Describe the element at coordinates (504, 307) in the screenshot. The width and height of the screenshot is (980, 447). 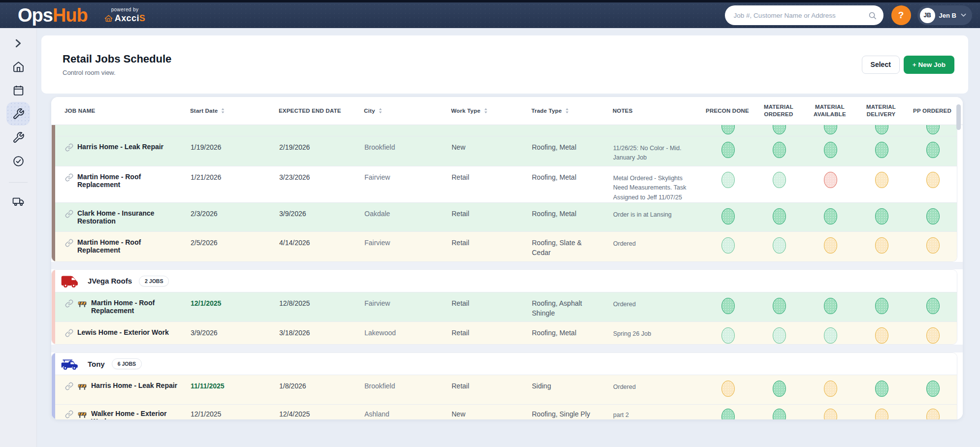
I see `table-row: Martin Home - Roof Replacement 12/1/2025…` at that location.